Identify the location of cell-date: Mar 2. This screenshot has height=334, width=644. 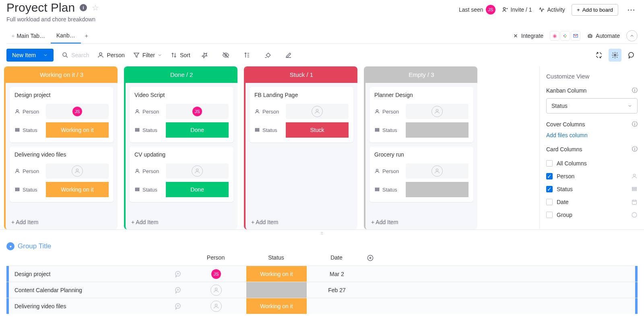
(337, 274).